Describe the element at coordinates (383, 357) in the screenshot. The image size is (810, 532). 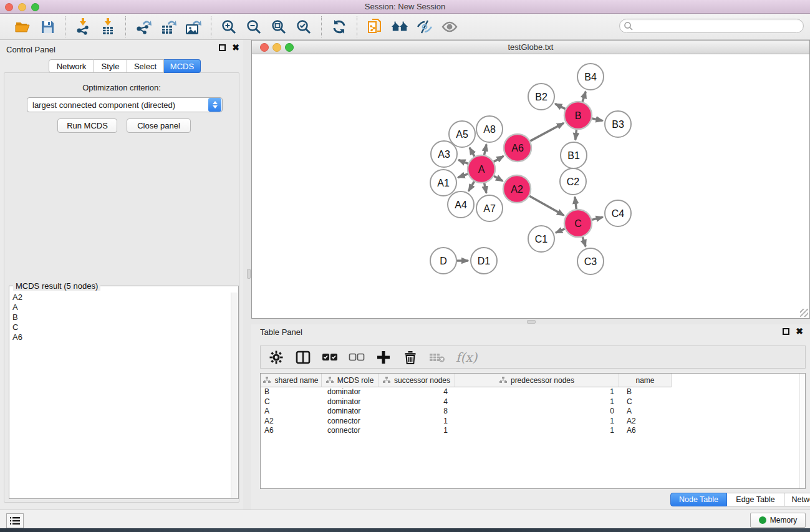
I see `add-column-icon` at that location.